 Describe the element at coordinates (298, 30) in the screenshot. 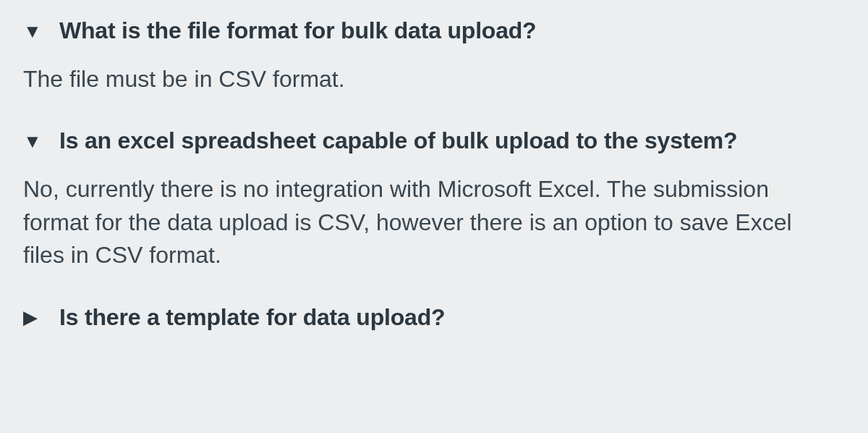

I see `faq-question: What is the file format for bulk data up…` at that location.